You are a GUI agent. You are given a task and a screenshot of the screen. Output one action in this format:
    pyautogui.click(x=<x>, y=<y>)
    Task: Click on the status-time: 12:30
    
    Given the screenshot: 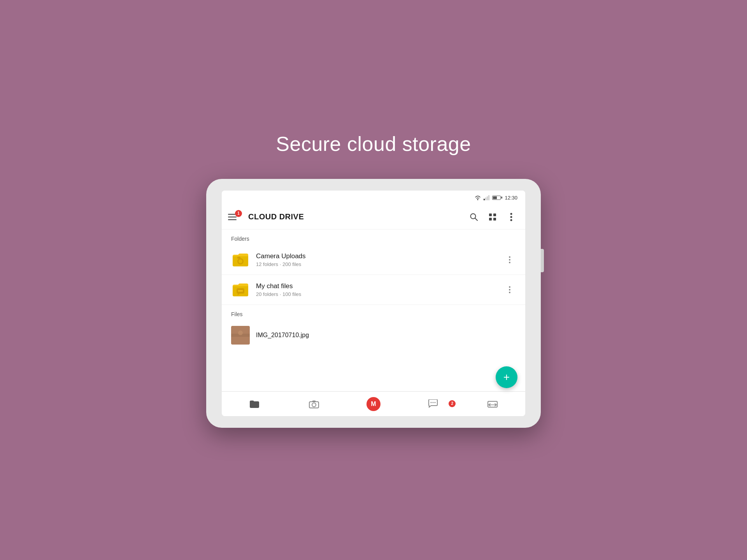 What is the action you would take?
    pyautogui.click(x=511, y=198)
    